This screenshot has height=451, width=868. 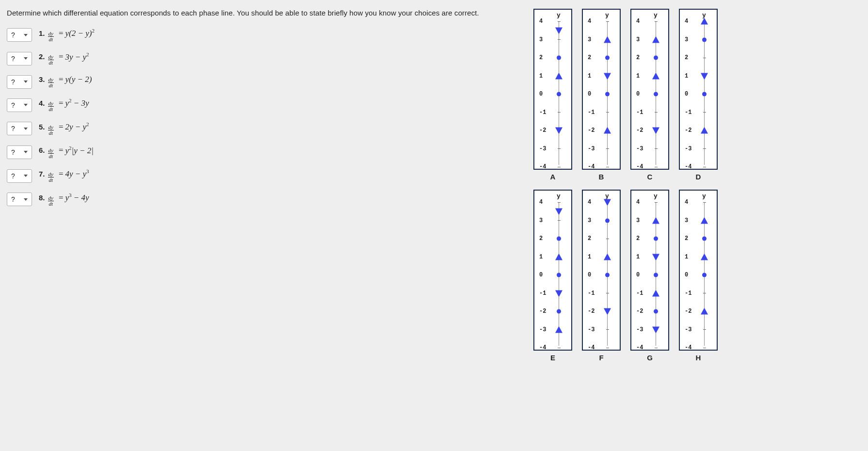 I want to click on equation-rhs: =y2 − 3y, so click(x=73, y=103).